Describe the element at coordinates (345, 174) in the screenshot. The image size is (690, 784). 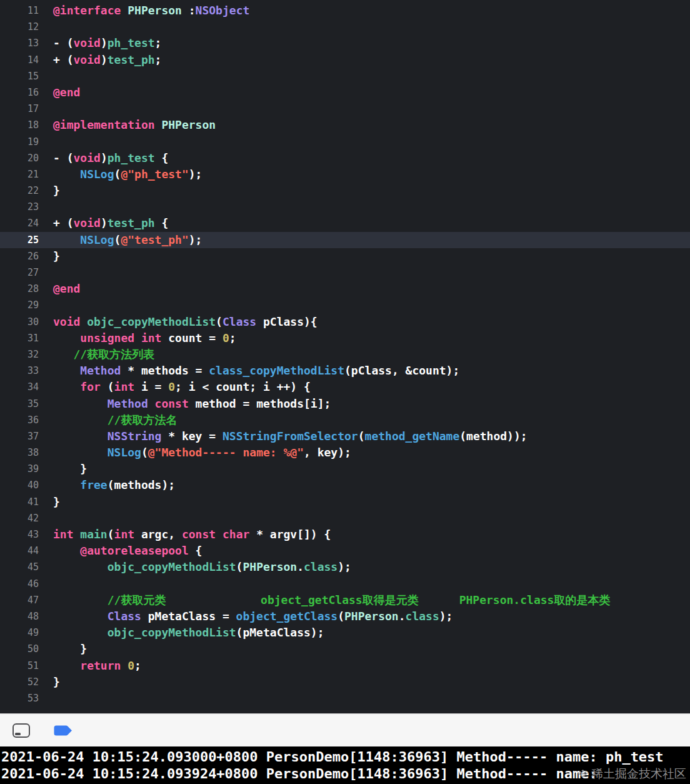
I see `code-line: 21 NSLog(@"ph_test");` at that location.